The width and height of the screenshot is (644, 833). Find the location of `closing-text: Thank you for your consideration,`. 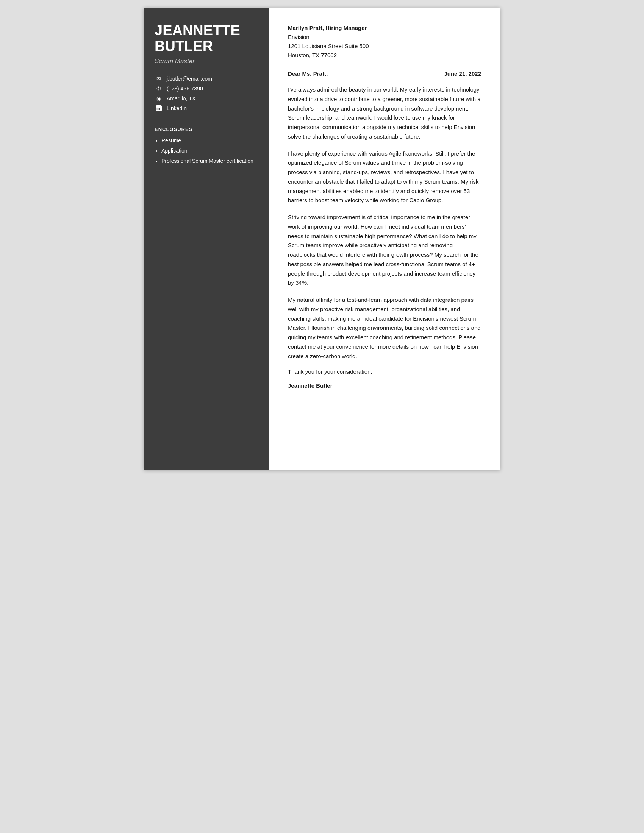

closing-text: Thank you for your consideration, is located at coordinates (385, 371).